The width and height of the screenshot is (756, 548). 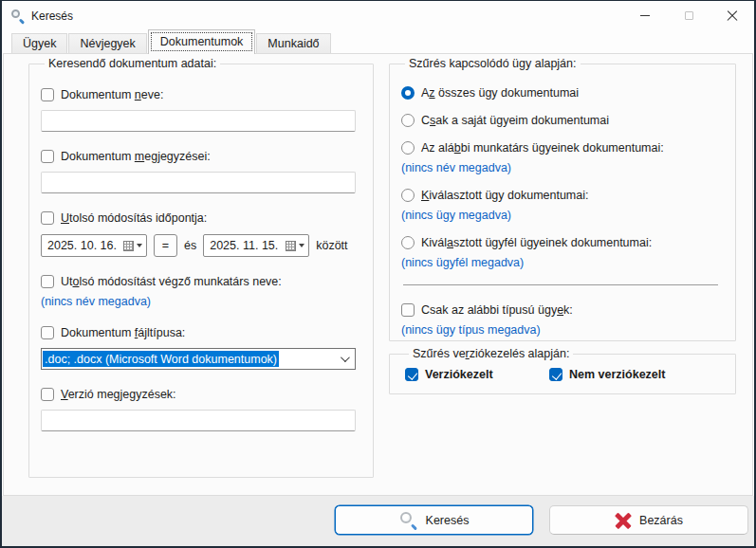 What do you see at coordinates (607, 374) in the screenshot?
I see `unversioned-checkbox-row: Nem verziókezelt` at bounding box center [607, 374].